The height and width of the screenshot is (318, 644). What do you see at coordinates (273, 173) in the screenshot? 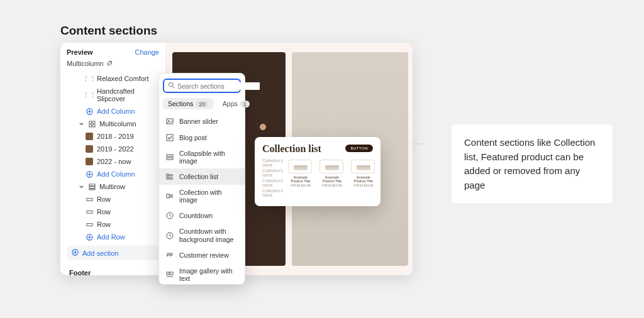
I see `collection-name: Collection's name` at bounding box center [273, 173].